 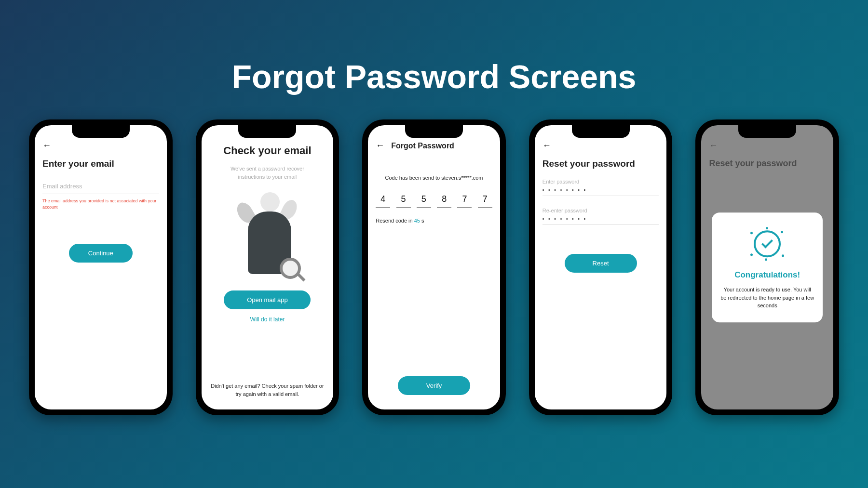 I want to click on screen-success: ← Reset your password Congratulations! Y…, so click(x=767, y=267).